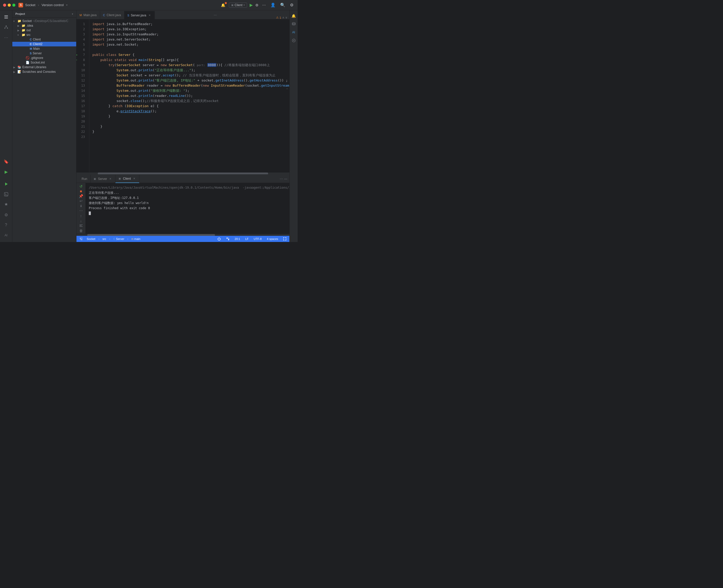 This screenshot has height=588, width=723. Describe the element at coordinates (183, 173) in the screenshot. I see `editor-horizontal-scrollbar` at that location.